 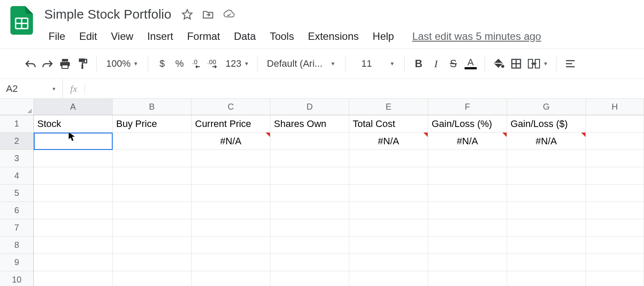 What do you see at coordinates (436, 64) in the screenshot?
I see `italic-button: I` at bounding box center [436, 64].